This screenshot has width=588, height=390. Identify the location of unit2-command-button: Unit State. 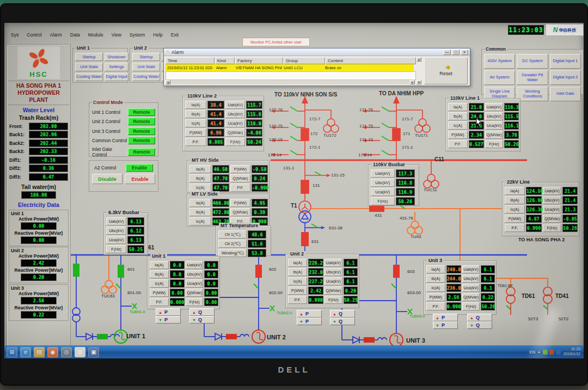
(146, 66).